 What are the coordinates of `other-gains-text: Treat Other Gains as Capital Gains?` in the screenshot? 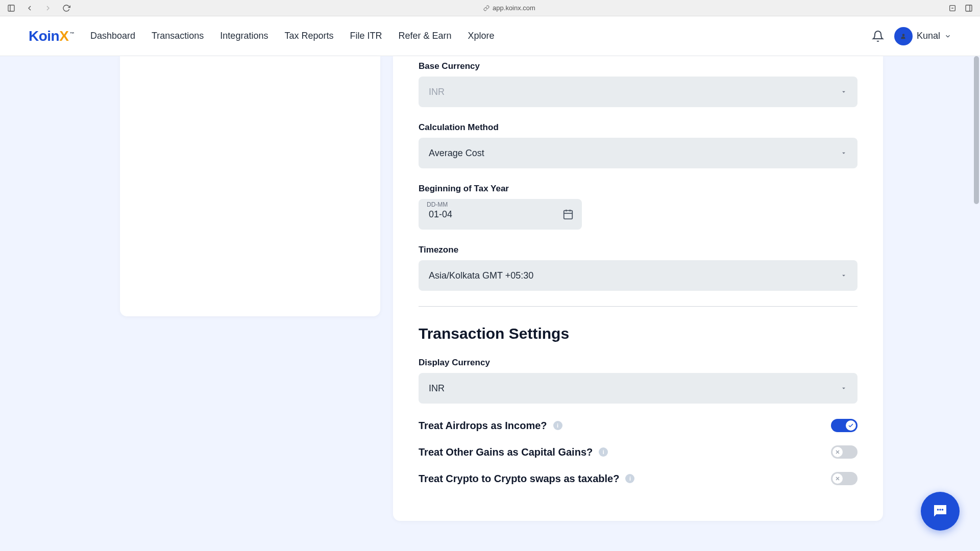 It's located at (505, 452).